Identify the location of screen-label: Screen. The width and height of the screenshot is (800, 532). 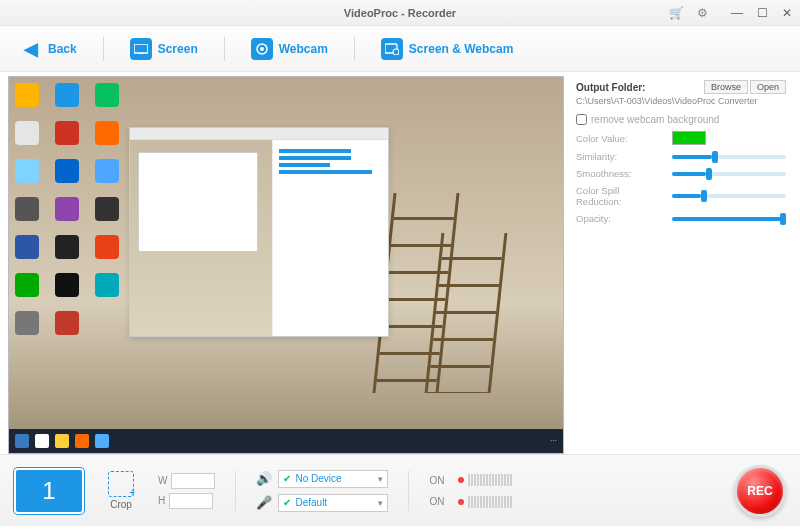
(178, 49).